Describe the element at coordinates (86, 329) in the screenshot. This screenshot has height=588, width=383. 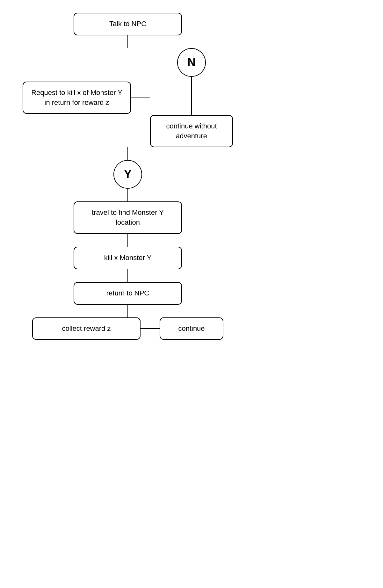
I see `collect-reward-box: collect reward z` at that location.